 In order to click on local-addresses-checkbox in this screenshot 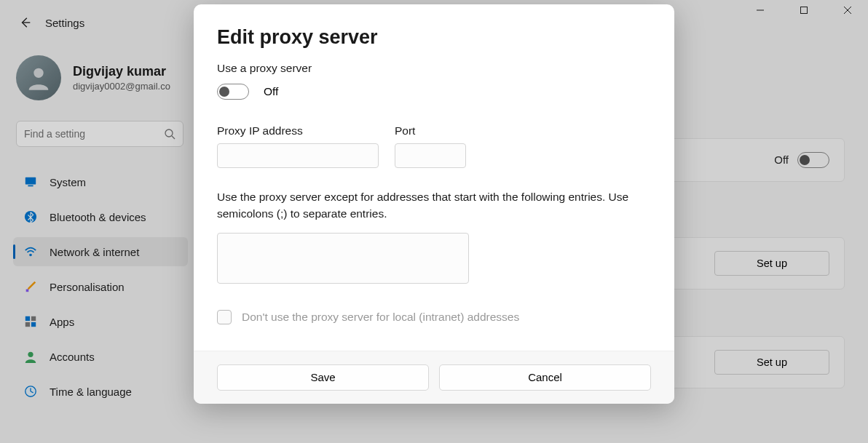, I will do `click(224, 317)`.